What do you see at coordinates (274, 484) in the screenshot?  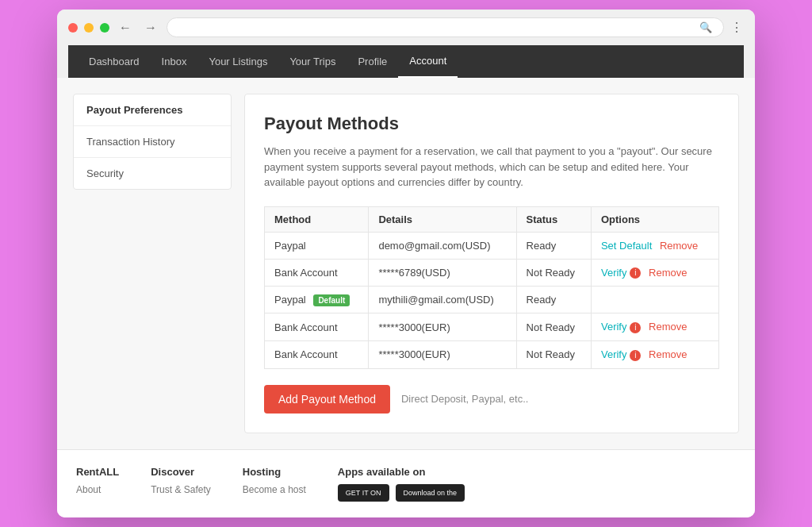 I see `footer-col-hosting: Hosting Become a host` at bounding box center [274, 484].